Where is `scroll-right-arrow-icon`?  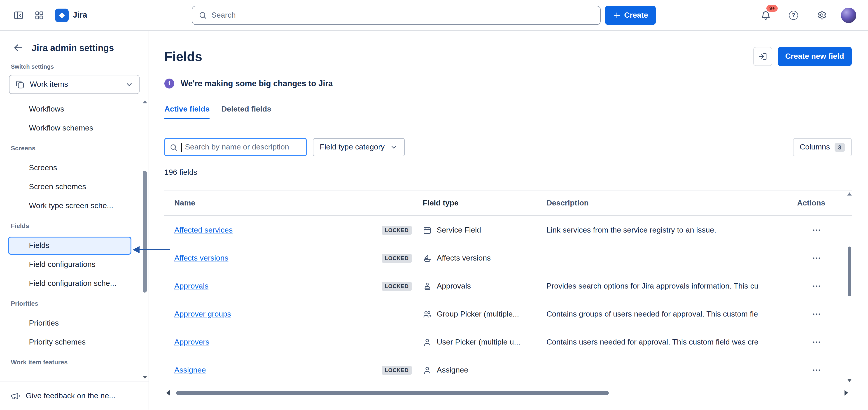
scroll-right-arrow-icon is located at coordinates (846, 393).